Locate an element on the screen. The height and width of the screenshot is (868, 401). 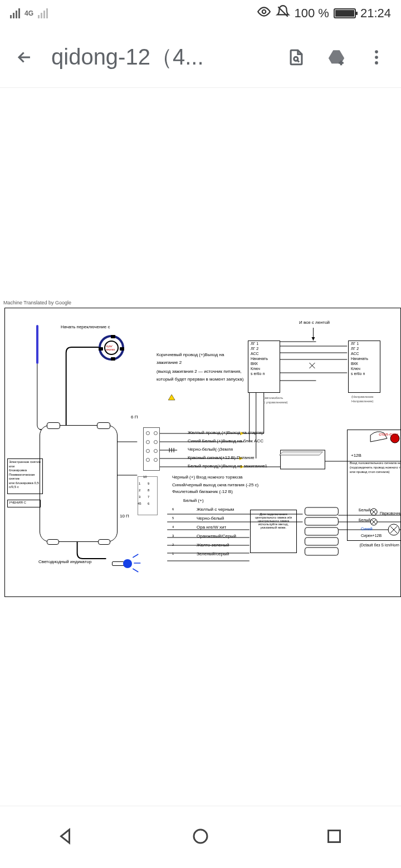
start-button-icon: пуск/кнопка is located at coordinates (111, 348).